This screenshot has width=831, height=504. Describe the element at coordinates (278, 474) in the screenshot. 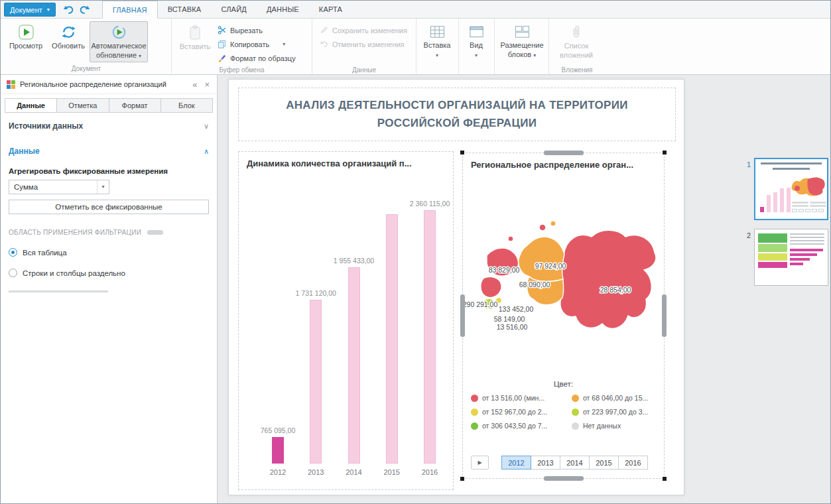

I see `bar-x-label: 2012` at that location.